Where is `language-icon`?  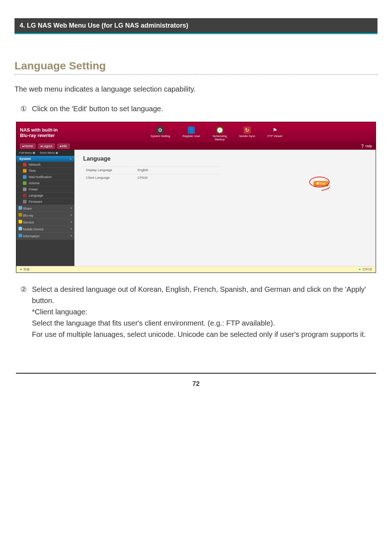
language-icon is located at coordinates (25, 196).